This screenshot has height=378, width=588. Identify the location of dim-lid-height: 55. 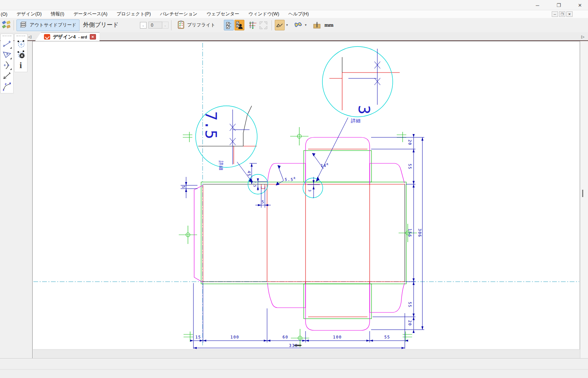
(410, 167).